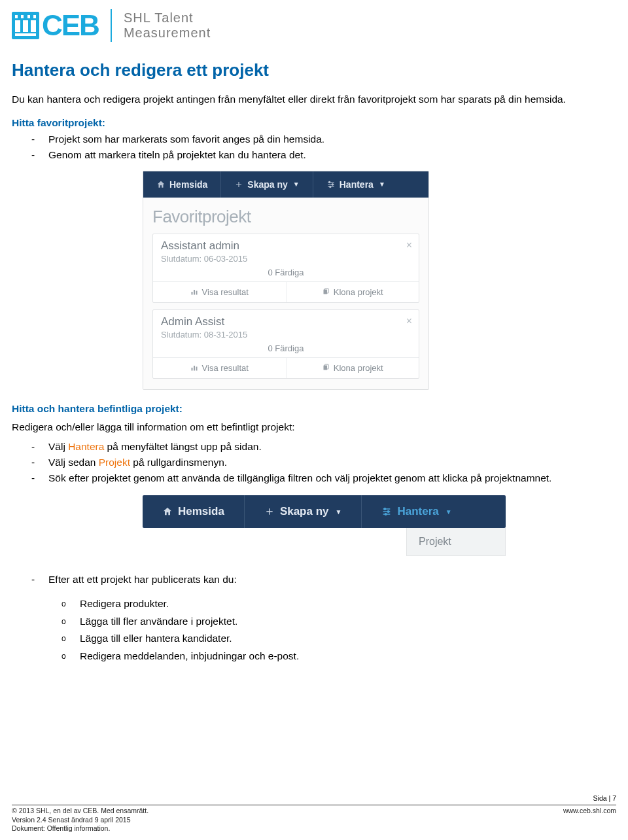 The width and height of the screenshot is (628, 840). What do you see at coordinates (324, 526) in the screenshot?
I see `embedded-screenshot-nav-dropdown: Hemsida Skapa ny ▼ Hantera ▼ Projekt` at bounding box center [324, 526].